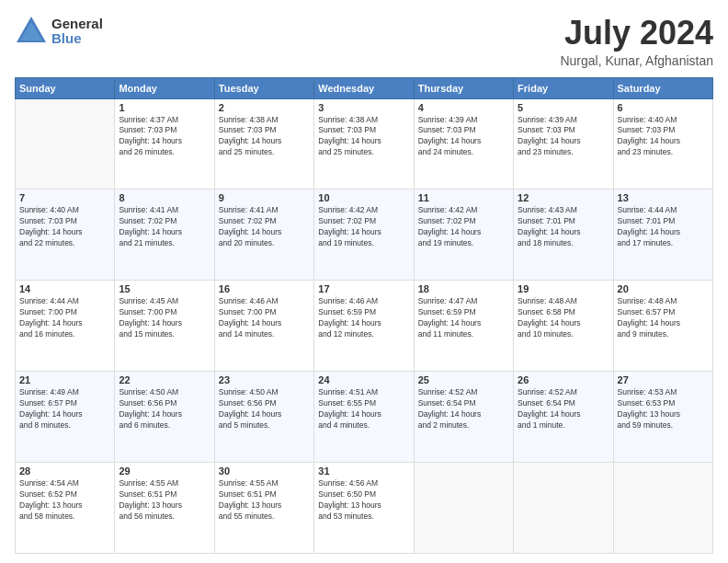 This screenshot has height=563, width=728. Describe the element at coordinates (563, 326) in the screenshot. I see `table-row: 19Sunrise: 4:48 AMSunset: 6:58 PMDayligh…` at that location.